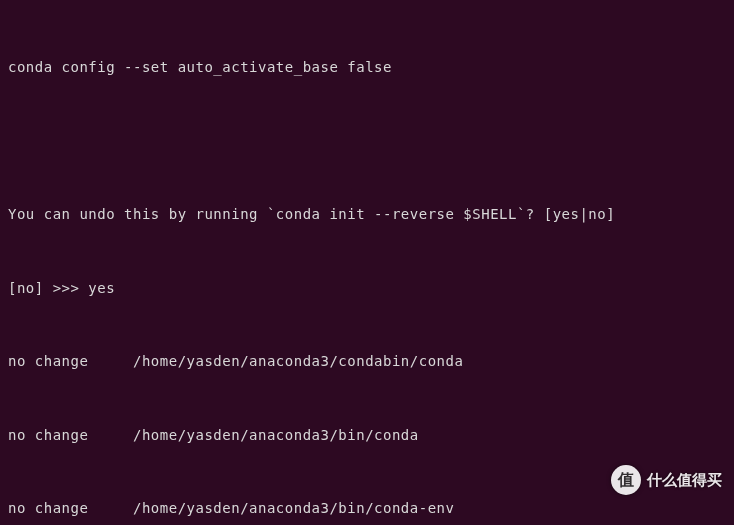 Image resolution: width=734 pixels, height=525 pixels. What do you see at coordinates (684, 480) in the screenshot?
I see `watermark-text: 什么值得买` at bounding box center [684, 480].